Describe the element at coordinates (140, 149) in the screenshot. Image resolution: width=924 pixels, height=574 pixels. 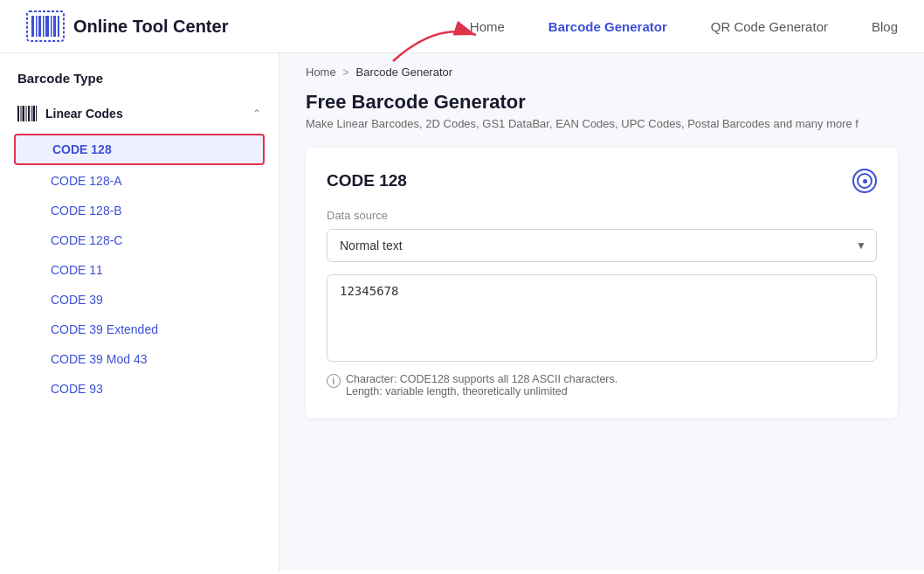
I see `sidebar-item-code128: CODE 128` at that location.